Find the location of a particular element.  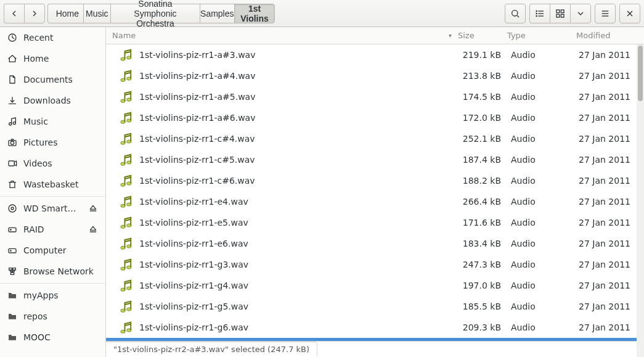

file-size: 174.5 kB is located at coordinates (483, 97).